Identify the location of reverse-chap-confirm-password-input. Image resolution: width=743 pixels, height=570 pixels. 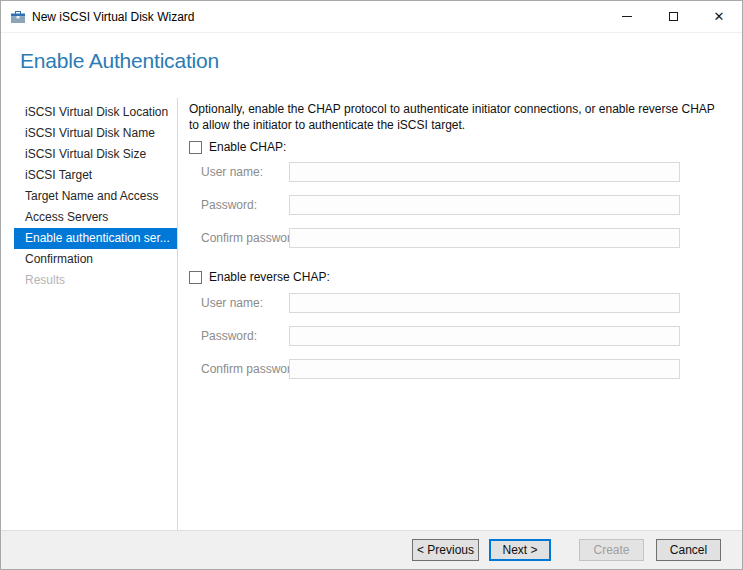
(484, 369).